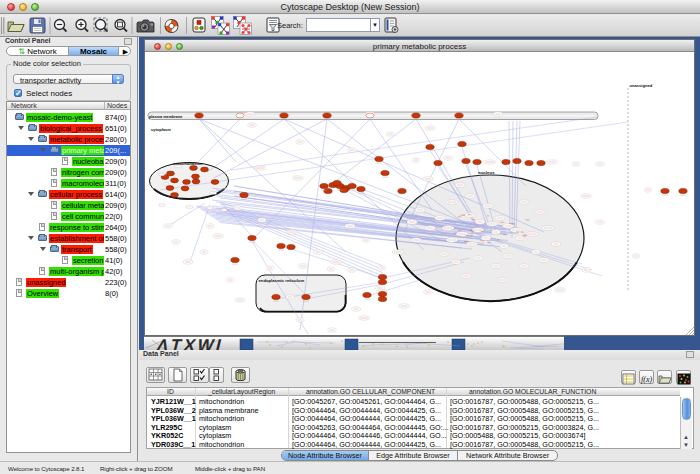  What do you see at coordinates (188, 164) in the screenshot?
I see `svg-text: mitochondrion` at bounding box center [188, 164].